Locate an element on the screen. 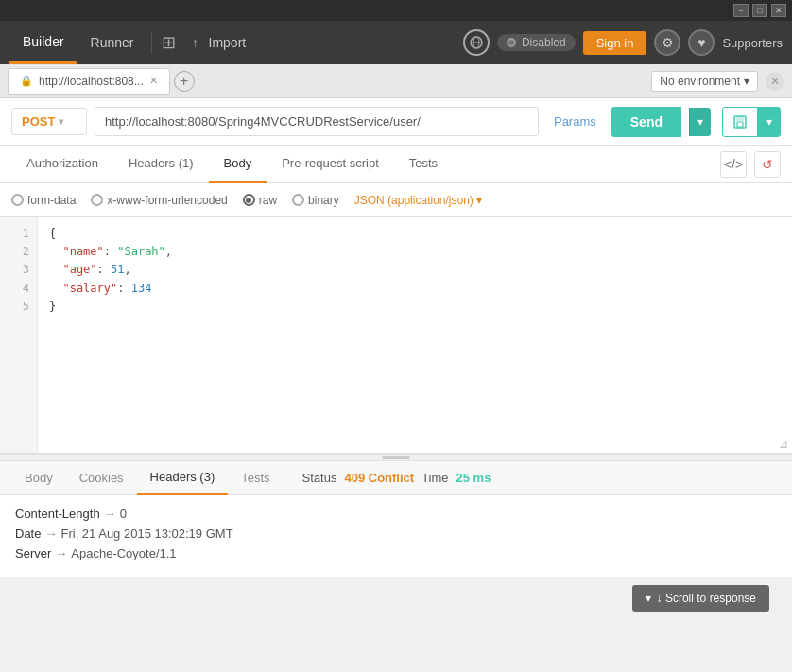 This screenshot has height=672, width=792. lock-icon: 🔒 is located at coordinates (26, 81).